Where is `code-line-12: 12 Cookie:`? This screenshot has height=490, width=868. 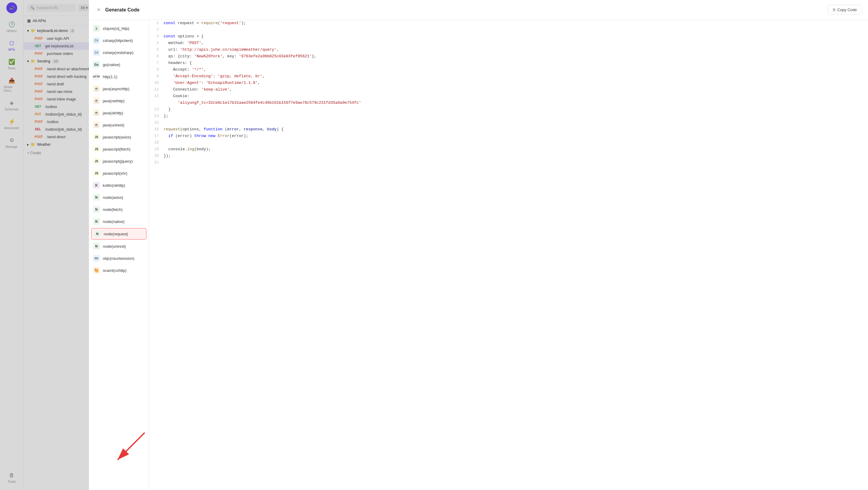 code-line-12: 12 Cookie: is located at coordinates (509, 96).